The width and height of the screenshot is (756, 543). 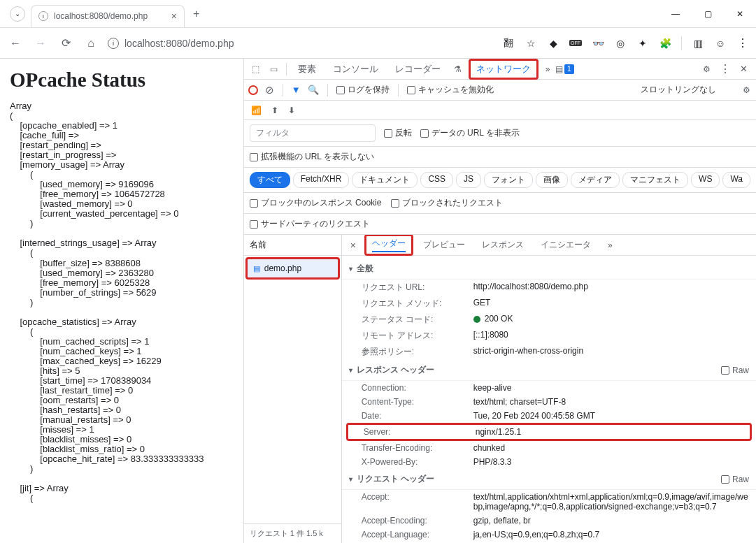 What do you see at coordinates (275, 110) in the screenshot?
I see `upload-icon: ⬆` at bounding box center [275, 110].